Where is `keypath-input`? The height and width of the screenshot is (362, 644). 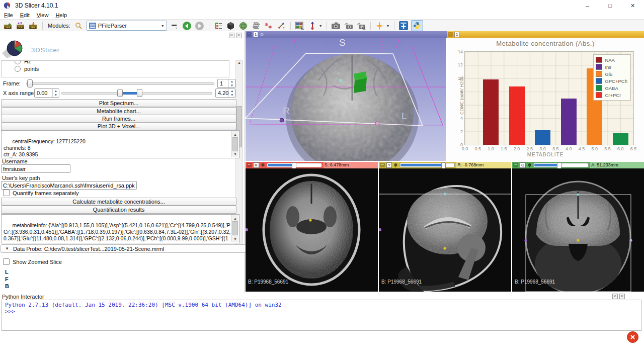
keypath-input is located at coordinates (69, 185).